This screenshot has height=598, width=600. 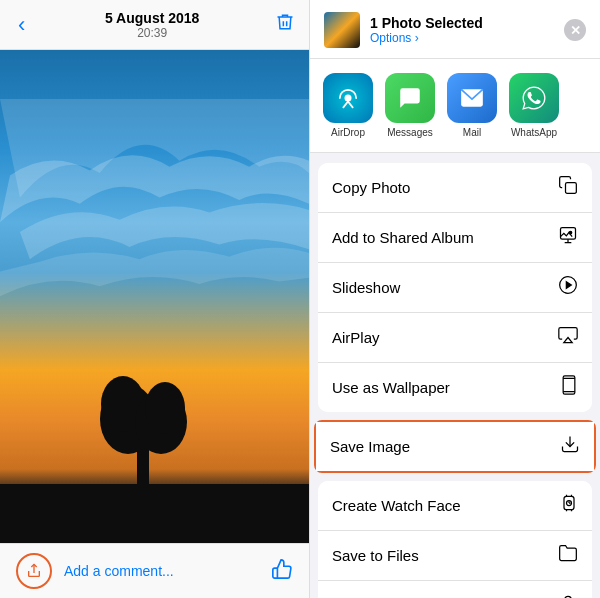 I want to click on airdrop-app: AirDrop, so click(x=348, y=106).